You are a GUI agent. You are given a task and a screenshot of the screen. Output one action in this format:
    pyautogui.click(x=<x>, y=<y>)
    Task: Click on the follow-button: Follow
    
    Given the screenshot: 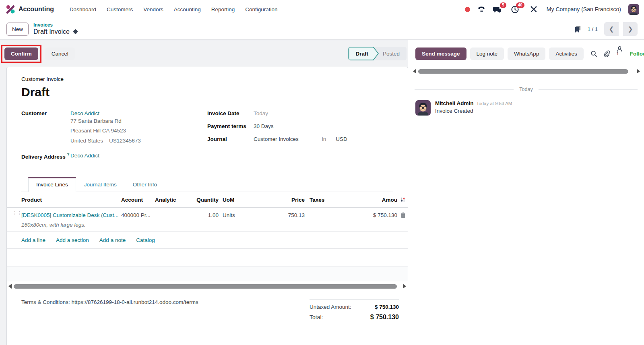 What is the action you would take?
    pyautogui.click(x=637, y=54)
    